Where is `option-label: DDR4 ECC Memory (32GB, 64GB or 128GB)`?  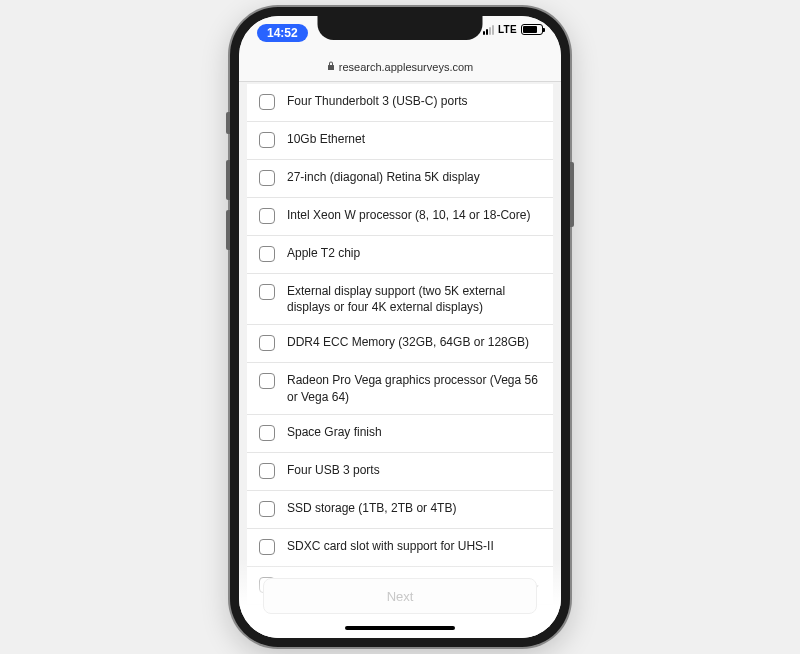
option-label: DDR4 ECC Memory (32GB, 64GB or 128GB) is located at coordinates (408, 342).